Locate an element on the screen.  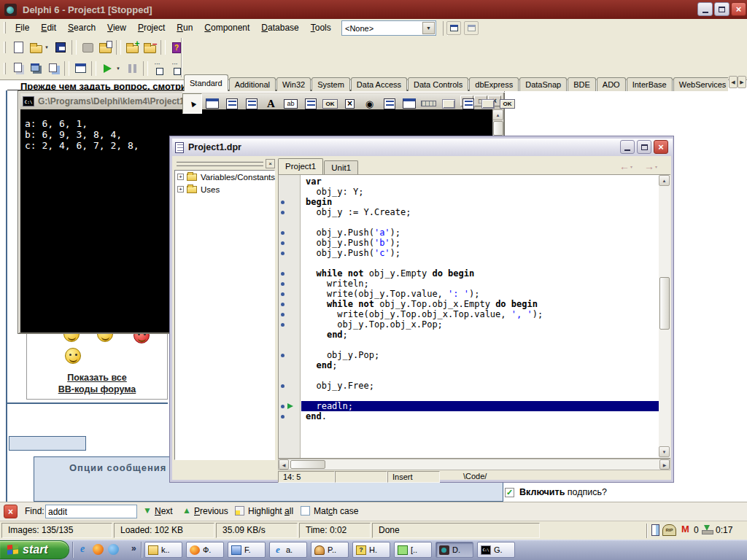
menu-tools: Tools is located at coordinates (321, 28).